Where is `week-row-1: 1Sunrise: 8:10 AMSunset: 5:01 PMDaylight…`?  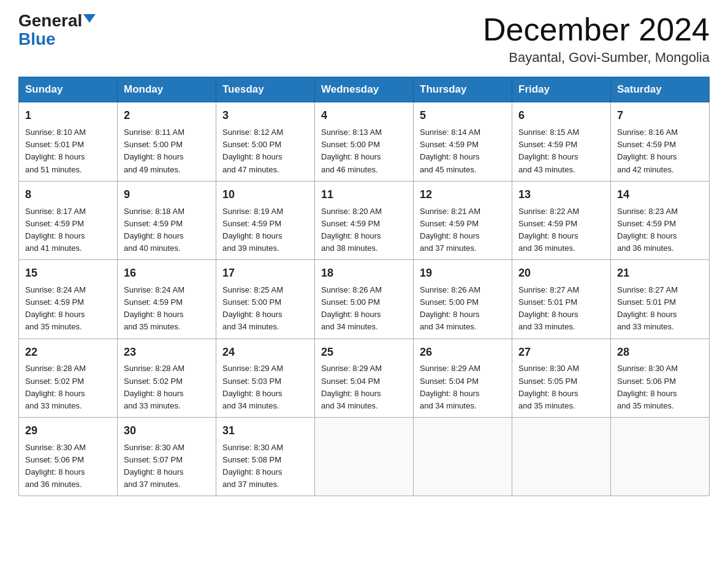
week-row-1: 1Sunrise: 8:10 AMSunset: 5:01 PMDaylight… is located at coordinates (364, 142).